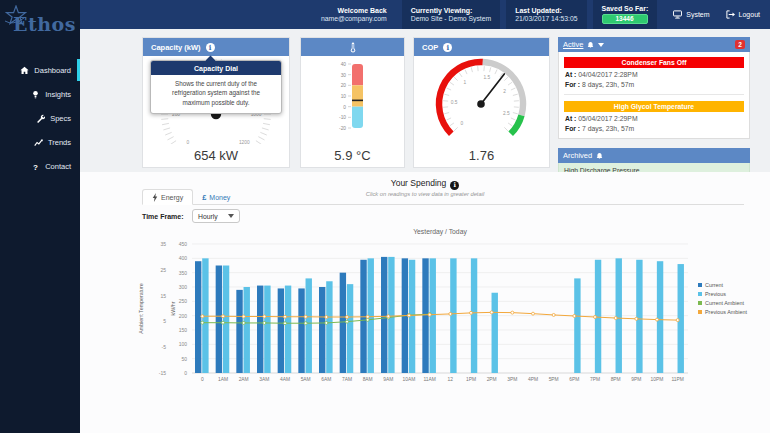 The width and height of the screenshot is (770, 433). What do you see at coordinates (36, 166) in the screenshot?
I see `question-icon: ?` at bounding box center [36, 166].